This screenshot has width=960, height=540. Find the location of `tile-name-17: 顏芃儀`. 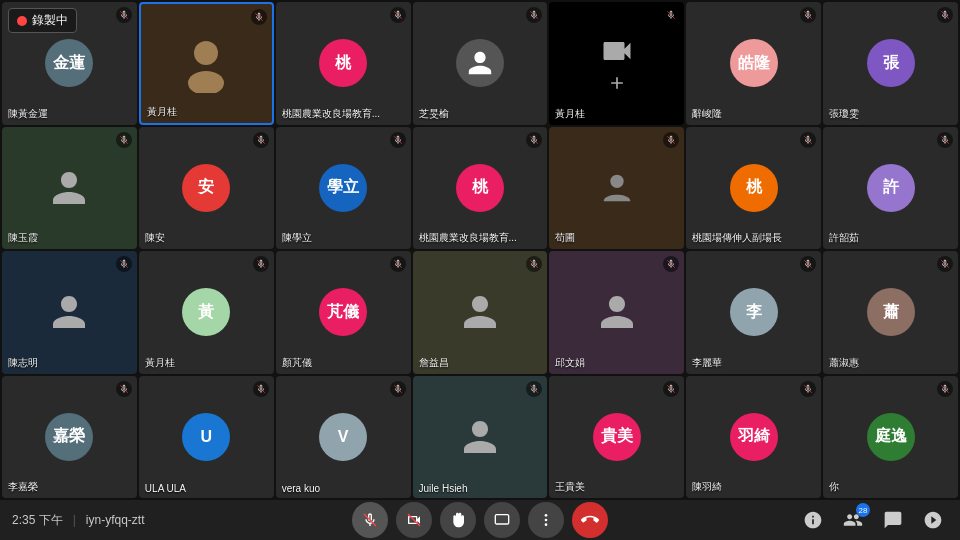

tile-name-17: 顏芃儀 is located at coordinates (297, 363).